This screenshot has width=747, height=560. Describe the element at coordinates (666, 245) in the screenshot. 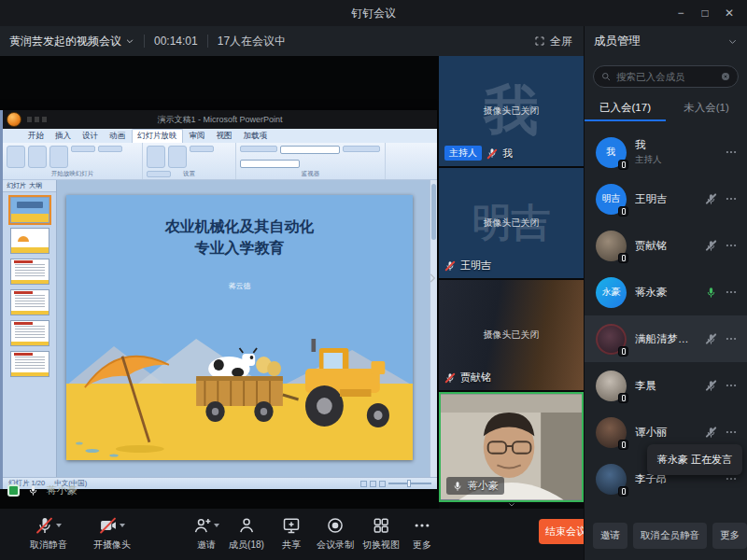

I see `member-row-jiaxianming: 贾献铭` at that location.